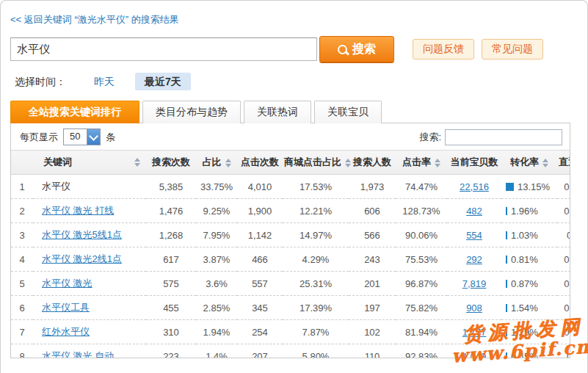  What do you see at coordinates (474, 352) in the screenshot?
I see `items-cell: 1,049` at bounding box center [474, 352].